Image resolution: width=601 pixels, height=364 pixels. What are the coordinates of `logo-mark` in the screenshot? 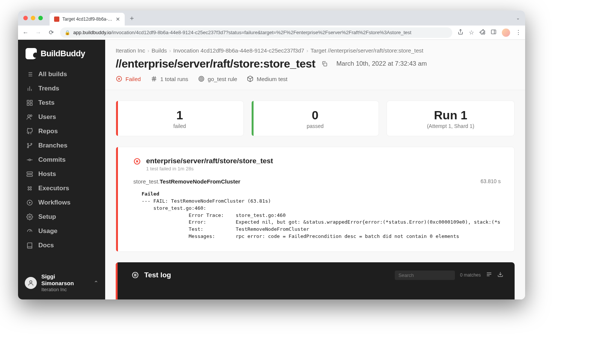 It's located at (31, 54).